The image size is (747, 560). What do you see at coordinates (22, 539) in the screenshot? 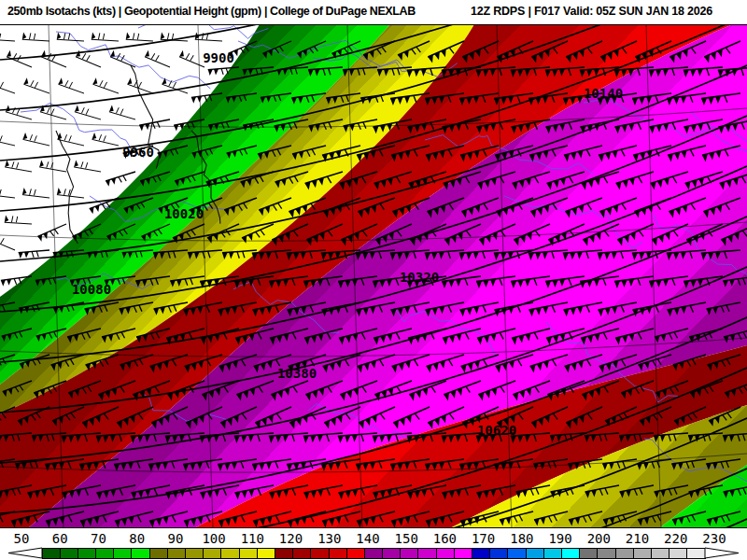
I see `colorbar-tick-label: 50` at bounding box center [22, 539].